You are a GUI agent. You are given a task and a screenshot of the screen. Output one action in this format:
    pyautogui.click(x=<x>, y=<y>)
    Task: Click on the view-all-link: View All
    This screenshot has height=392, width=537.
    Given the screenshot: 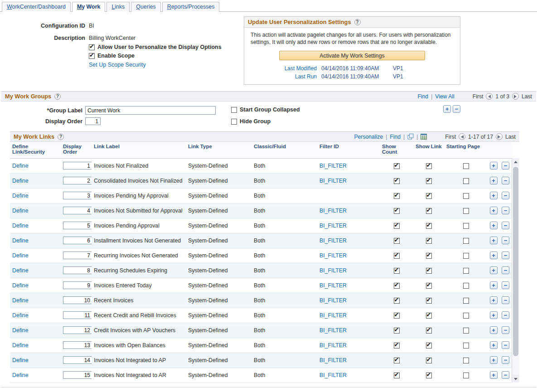 What is the action you would take?
    pyautogui.click(x=445, y=97)
    